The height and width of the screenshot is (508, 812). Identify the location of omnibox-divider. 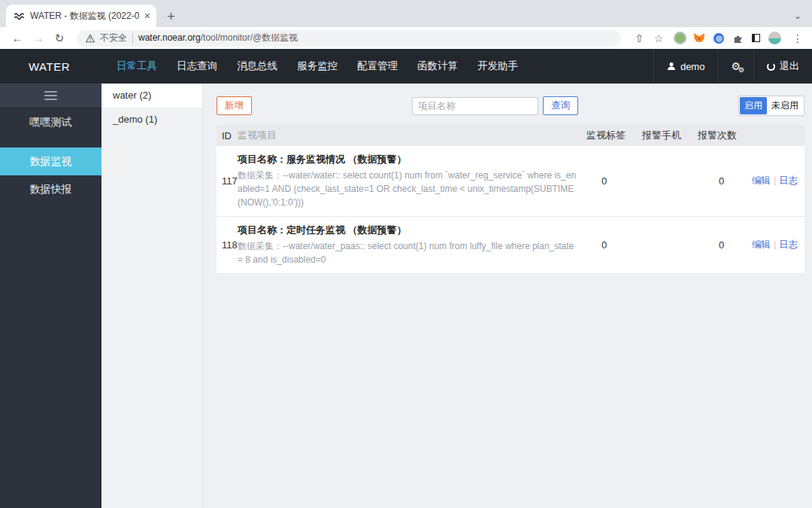
(132, 38).